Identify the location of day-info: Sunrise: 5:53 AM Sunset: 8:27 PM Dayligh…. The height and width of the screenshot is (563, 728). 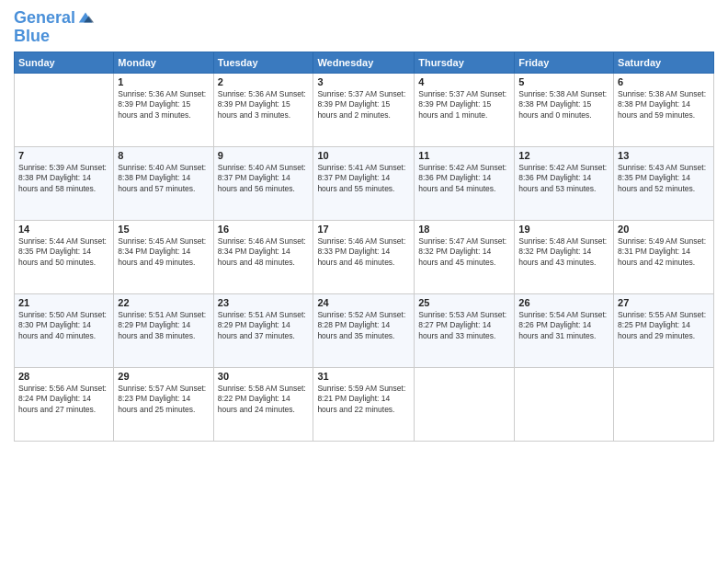
(464, 326).